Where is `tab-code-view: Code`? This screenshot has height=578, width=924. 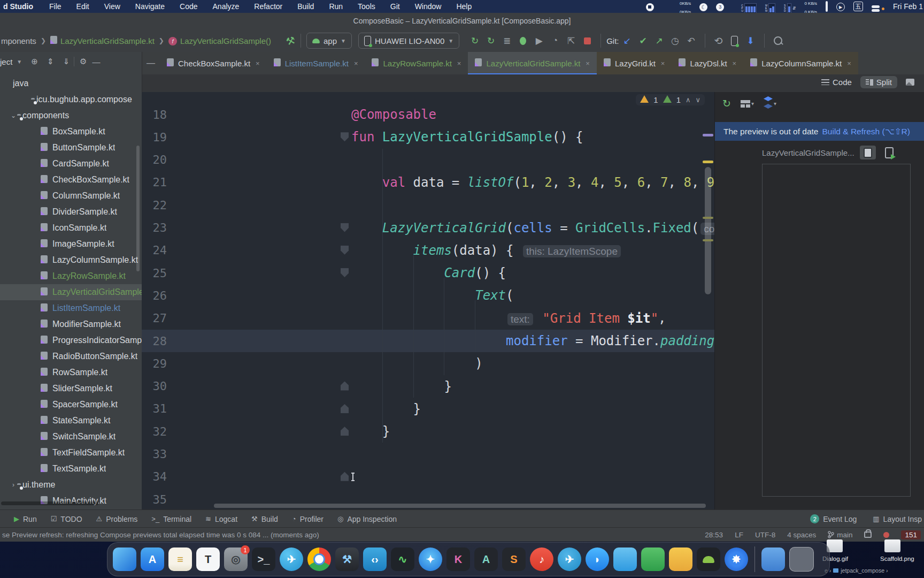
tab-code-view: Code is located at coordinates (836, 82).